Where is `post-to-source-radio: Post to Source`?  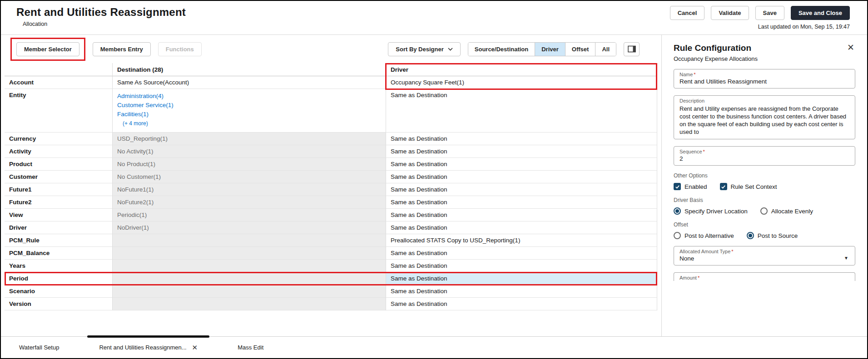
post-to-source-radio: Post to Source is located at coordinates (772, 236).